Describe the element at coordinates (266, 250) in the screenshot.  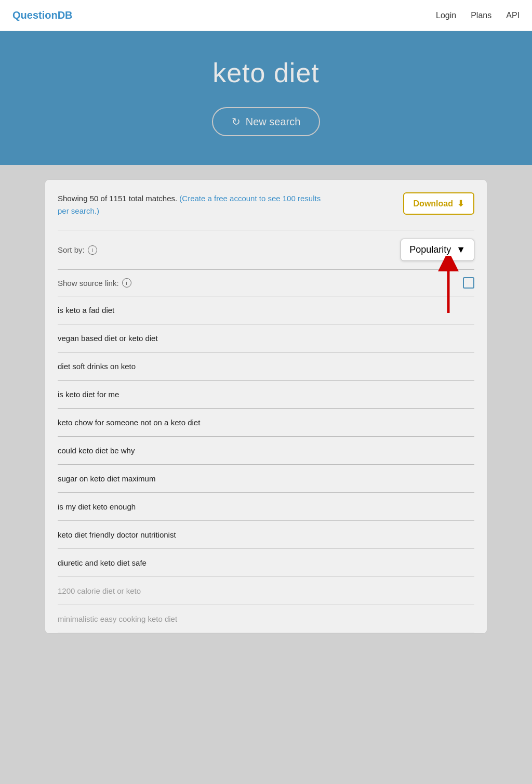
I see `controls-row: Sort by: i Popularity ▼` at that location.